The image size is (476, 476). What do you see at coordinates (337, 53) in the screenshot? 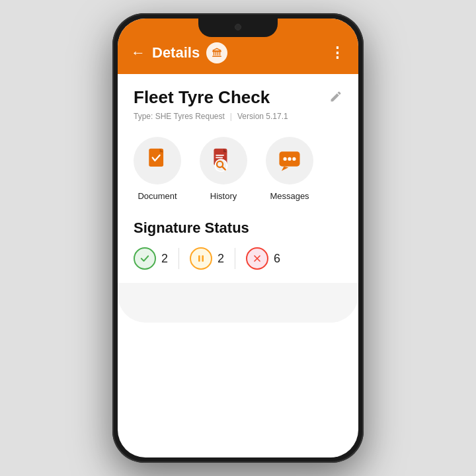
I see `more-button: ⋮` at bounding box center [337, 53].